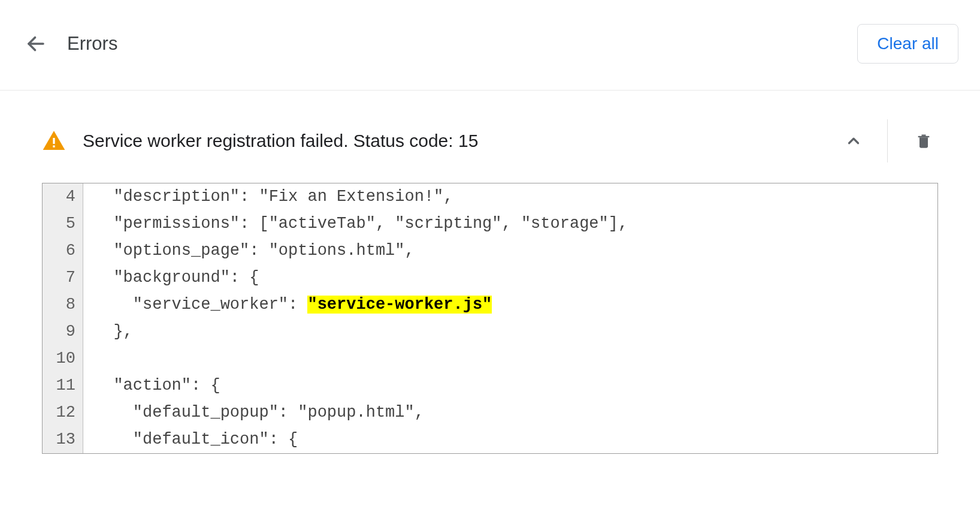 The width and height of the screenshot is (980, 512). Describe the element at coordinates (63, 251) in the screenshot. I see `line-number: 6` at that location.